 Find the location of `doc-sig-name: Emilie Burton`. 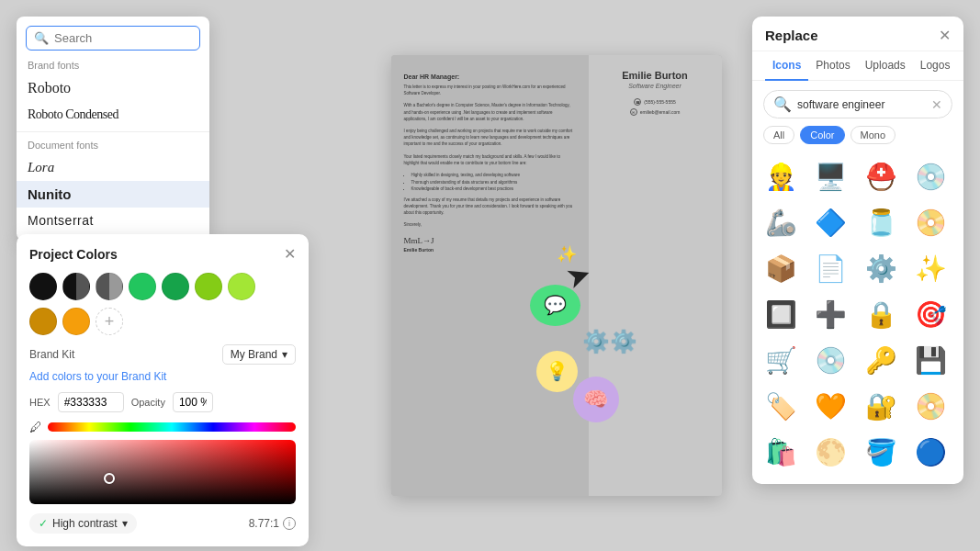

doc-sig-name: Emilie Burton is located at coordinates (490, 250).